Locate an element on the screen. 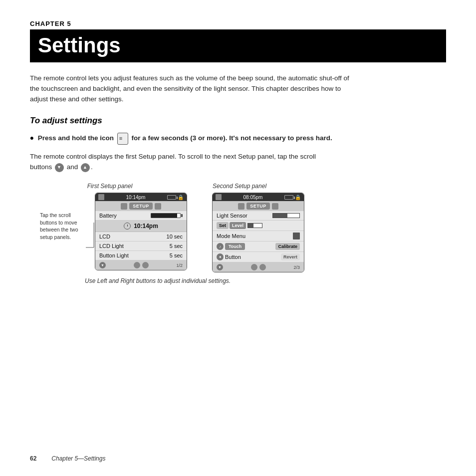 The width and height of the screenshot is (476, 476). battery-tip is located at coordinates (182, 216).